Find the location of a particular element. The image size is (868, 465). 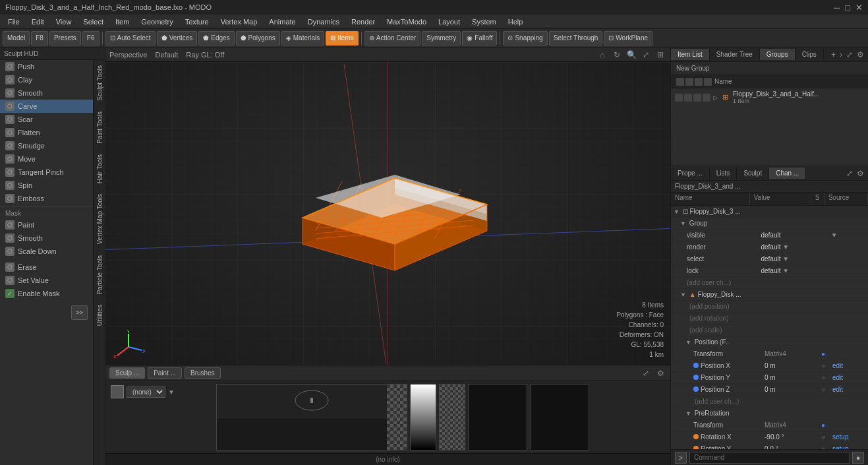

menu-item-system: System is located at coordinates (484, 22).